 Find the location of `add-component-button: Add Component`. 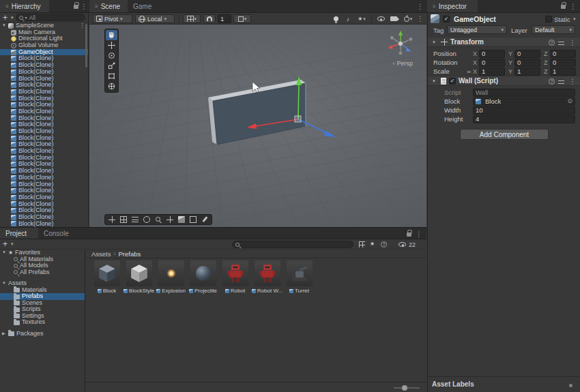

add-component-button: Add Component is located at coordinates (504, 134).